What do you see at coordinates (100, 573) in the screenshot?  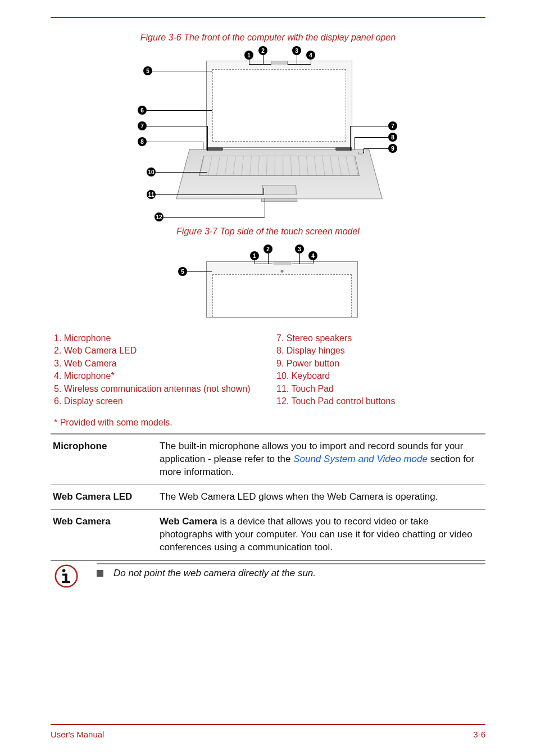 I see `bullet-icon` at bounding box center [100, 573].